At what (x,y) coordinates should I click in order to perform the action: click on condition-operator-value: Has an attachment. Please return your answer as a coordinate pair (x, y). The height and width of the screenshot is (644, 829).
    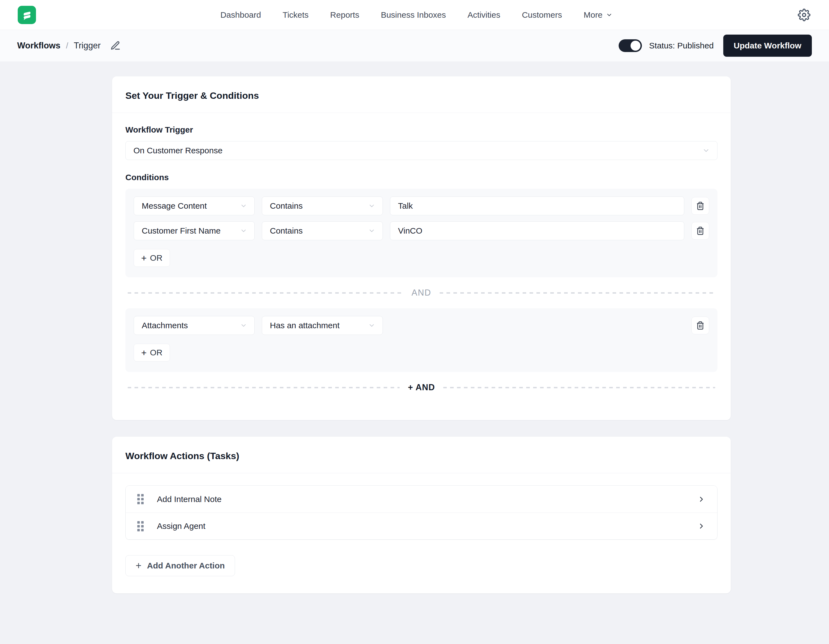
    Looking at the image, I should click on (305, 326).